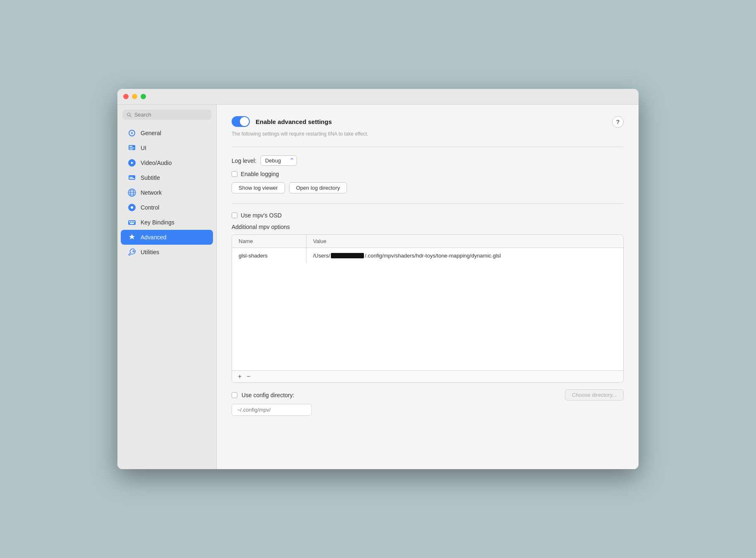 Image resolution: width=756 pixels, height=558 pixels. Describe the element at coordinates (244, 161) in the screenshot. I see `log-level-label: Log level:` at that location.